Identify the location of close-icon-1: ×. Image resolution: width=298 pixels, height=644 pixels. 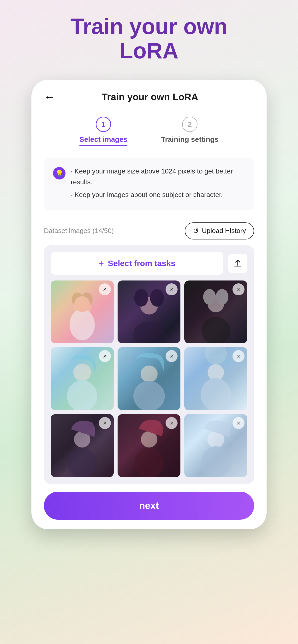
(105, 289).